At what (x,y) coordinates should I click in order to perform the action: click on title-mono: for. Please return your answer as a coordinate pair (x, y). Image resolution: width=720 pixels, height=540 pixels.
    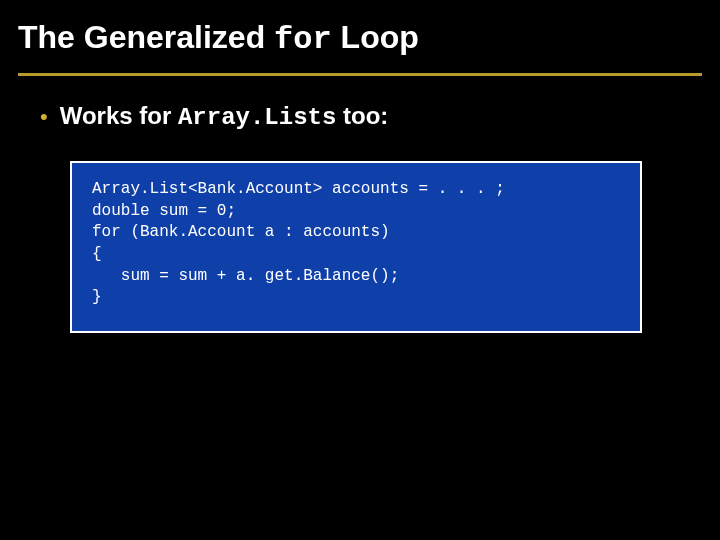
    Looking at the image, I should click on (303, 40).